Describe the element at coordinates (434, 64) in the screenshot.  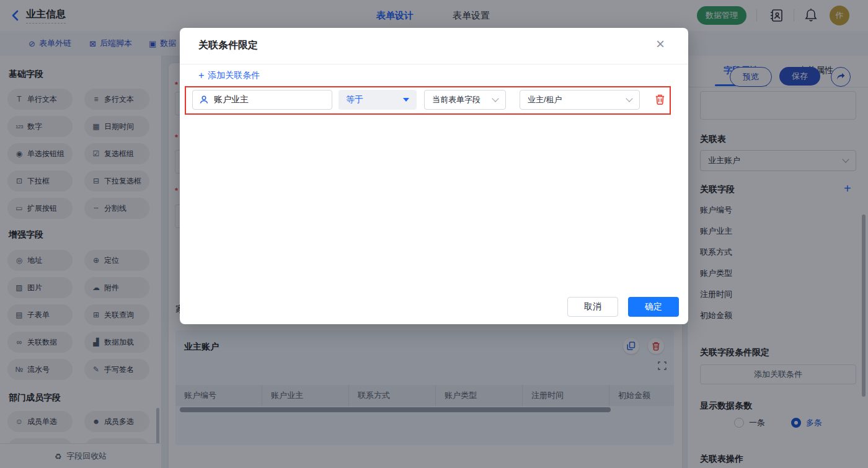
I see `modal-header-divider` at that location.